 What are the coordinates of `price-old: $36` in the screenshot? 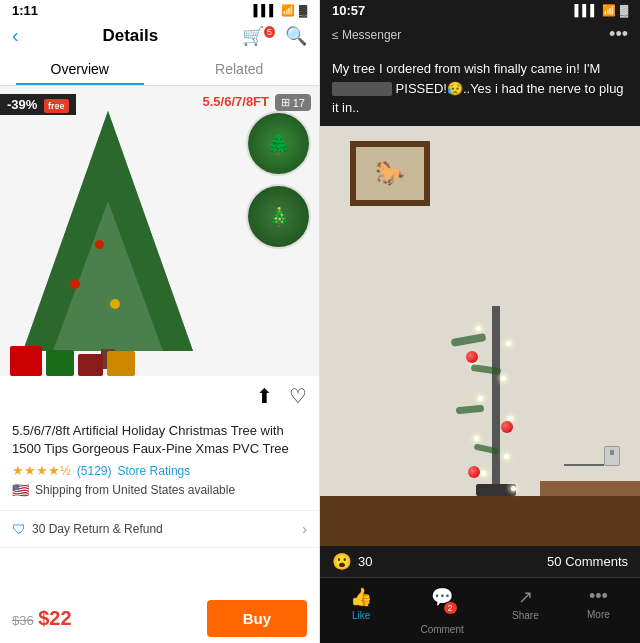 It's located at (23, 620).